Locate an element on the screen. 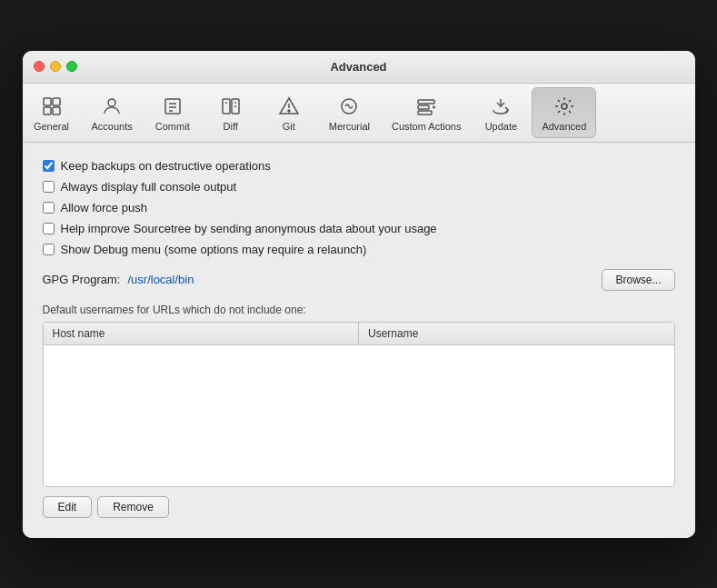  advanced-icon is located at coordinates (564, 106).